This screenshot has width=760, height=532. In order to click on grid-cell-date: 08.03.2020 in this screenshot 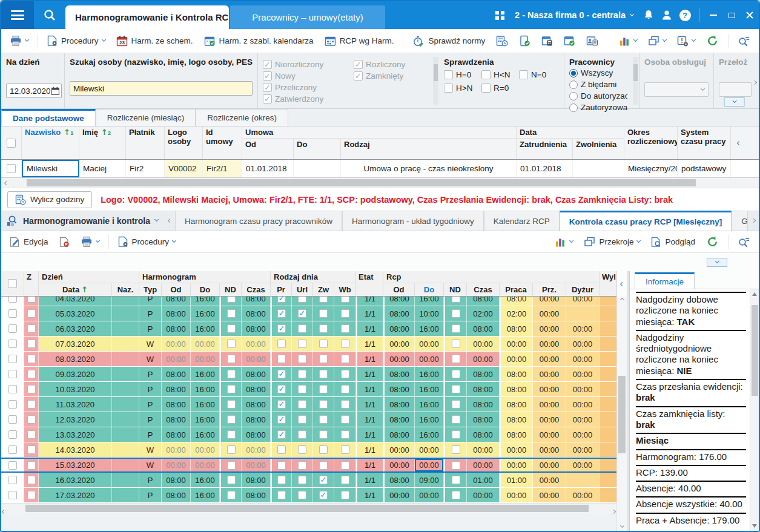, I will do `click(75, 359)`.